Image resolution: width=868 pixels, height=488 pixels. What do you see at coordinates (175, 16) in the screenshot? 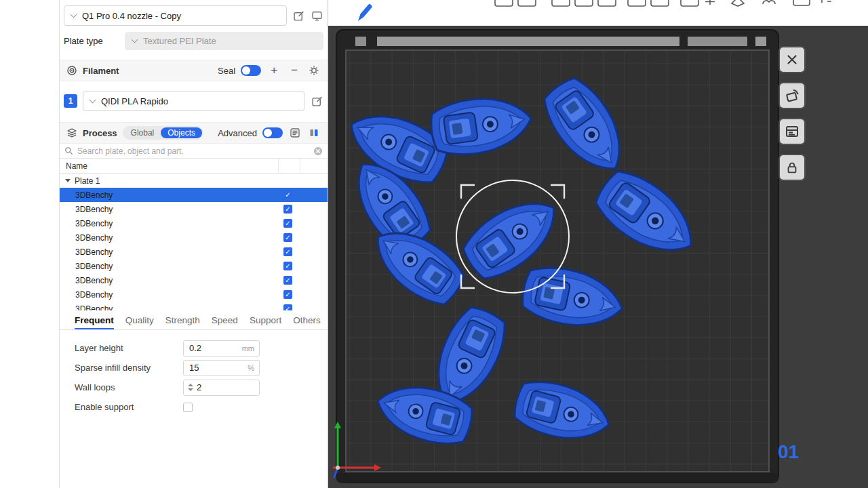
I see `printer-preset-select: Q1 Pro 0.4 nozzle - Copy` at bounding box center [175, 16].